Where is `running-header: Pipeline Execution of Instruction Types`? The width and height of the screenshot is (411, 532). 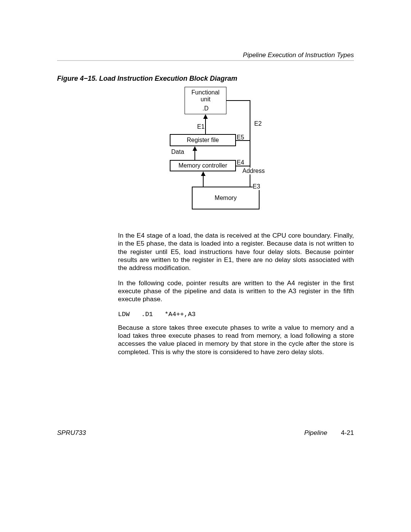 running-header: Pipeline Execution of Instruction Types is located at coordinates (298, 55).